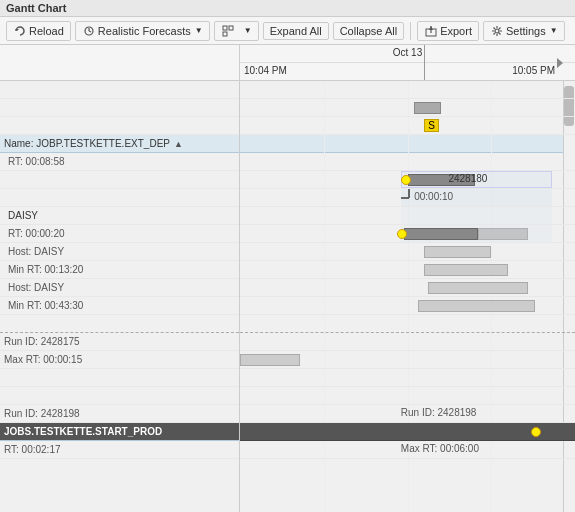 This screenshot has width=575, height=512. What do you see at coordinates (120, 63) in the screenshot?
I see `label-header` at bounding box center [120, 63].